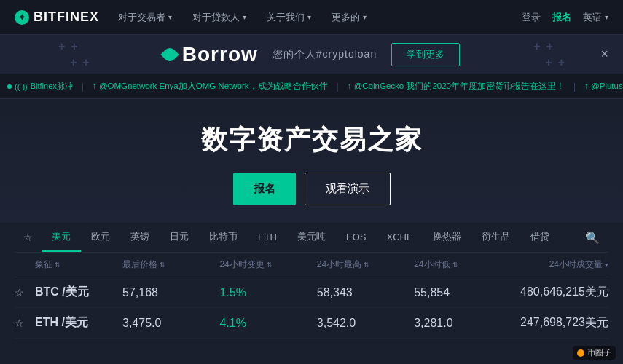 This screenshot has width=623, height=364. Describe the element at coordinates (560, 265) in the screenshot. I see `col-volume: 24小时成交量 ▾` at that location.